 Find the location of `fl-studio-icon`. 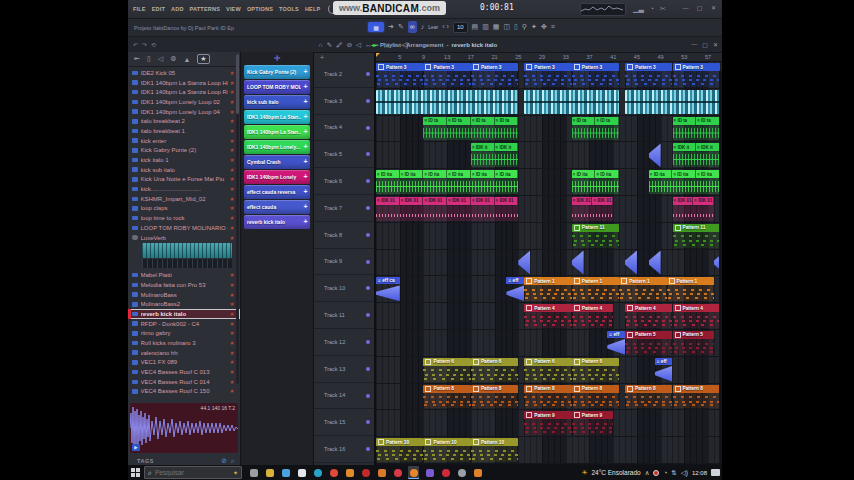

fl-studio-icon is located at coordinates (414, 472).